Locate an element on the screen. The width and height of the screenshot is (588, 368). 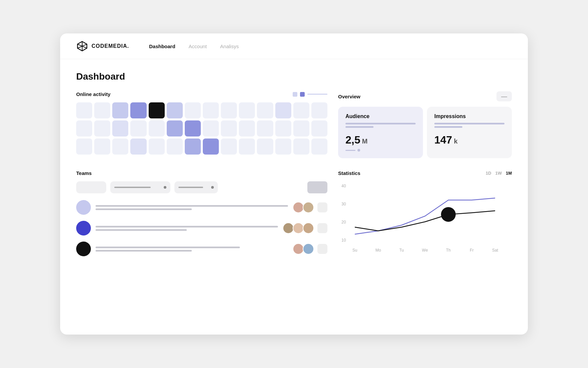
nav-dashboard: Dashboard is located at coordinates (162, 46).